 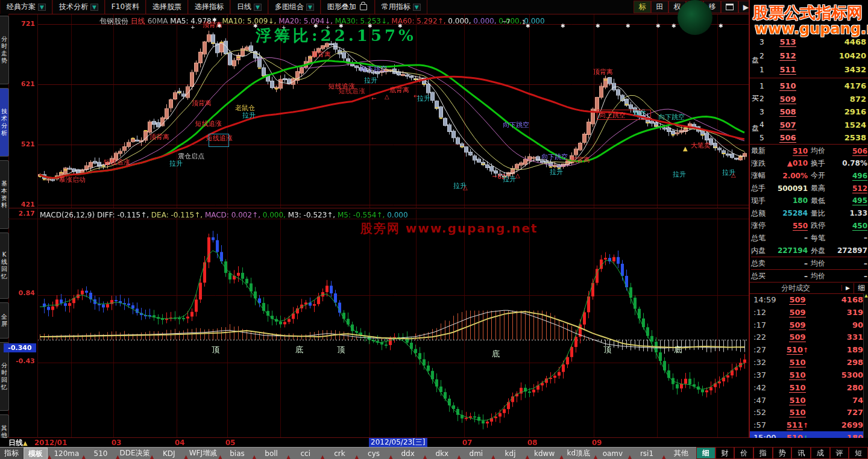 I want to click on quote-tab-财: 财, so click(x=725, y=453).